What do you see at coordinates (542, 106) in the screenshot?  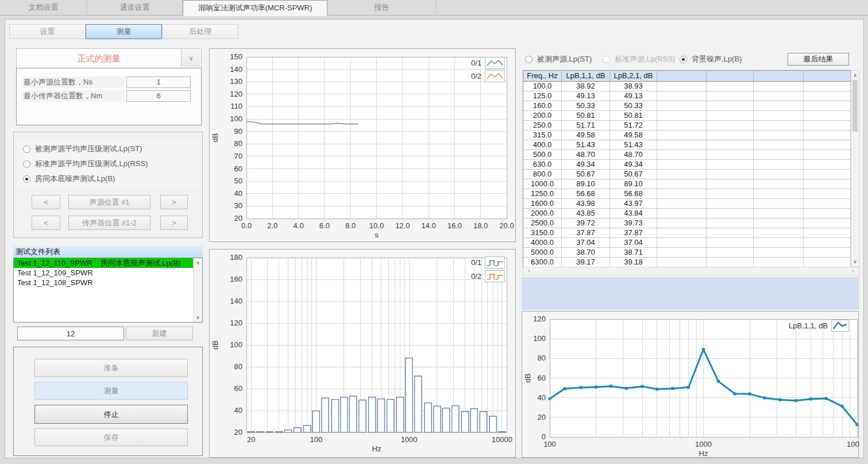 I see `table-cell: 160.0` at bounding box center [542, 106].